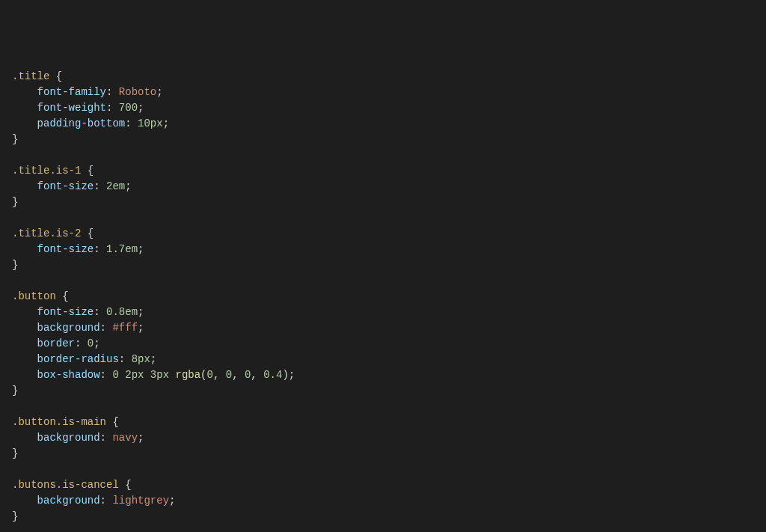  I want to click on css-declaration: border: 0;, so click(383, 344).